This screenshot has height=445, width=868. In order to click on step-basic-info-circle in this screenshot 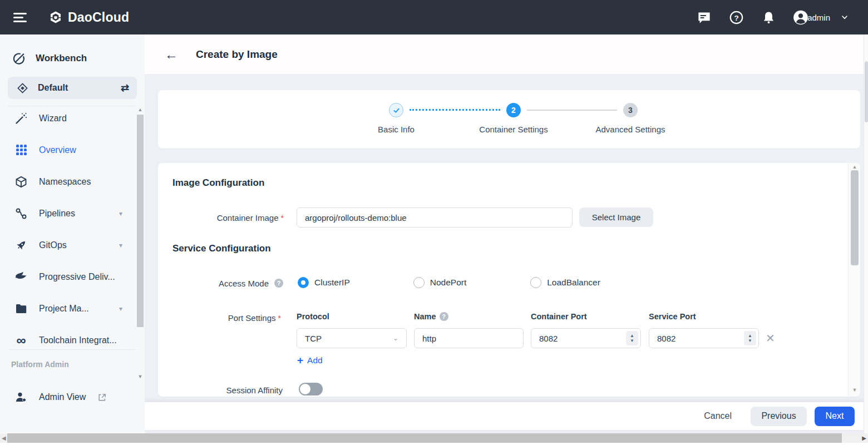, I will do `click(396, 110)`.